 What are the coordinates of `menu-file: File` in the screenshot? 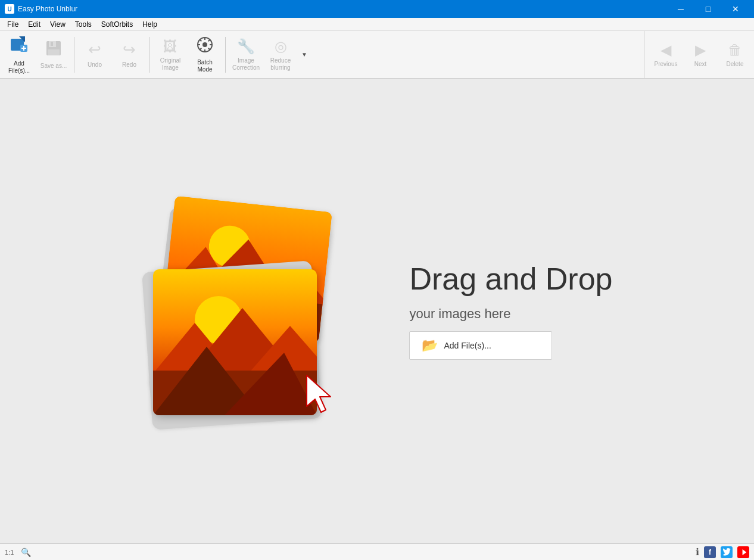 It's located at (13, 24).